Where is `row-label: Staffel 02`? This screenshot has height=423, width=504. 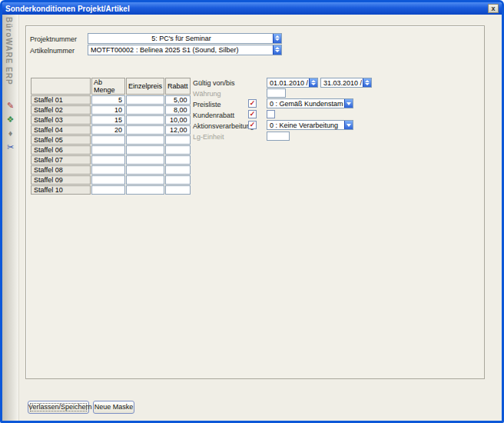
row-label: Staffel 02 is located at coordinates (61, 110).